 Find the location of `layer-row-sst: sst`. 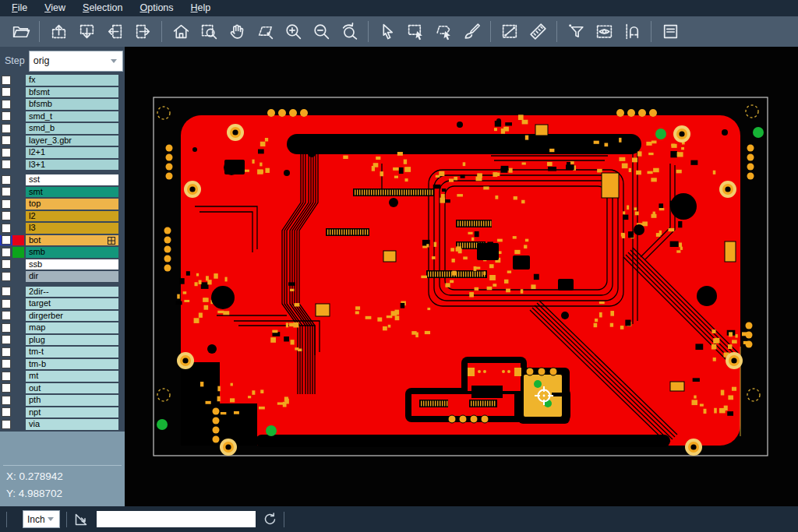

layer-row-sst: sst is located at coordinates (62, 180).